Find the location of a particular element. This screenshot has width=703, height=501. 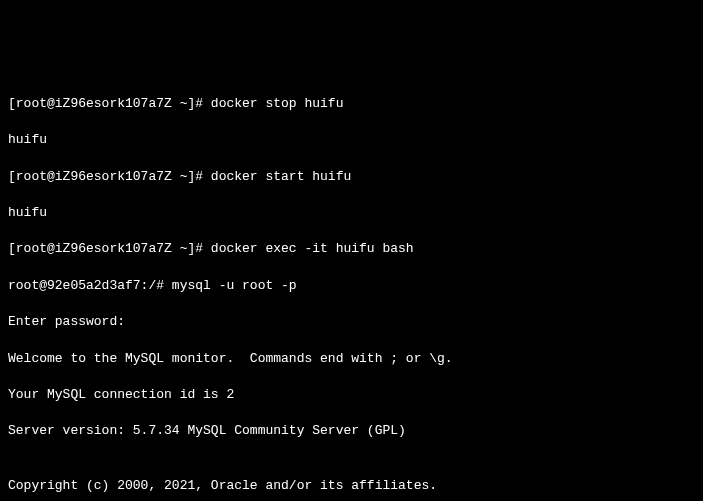

copyright-line: Copyright (c) 2000, 2021, Oracle and/or … is located at coordinates (352, 486).